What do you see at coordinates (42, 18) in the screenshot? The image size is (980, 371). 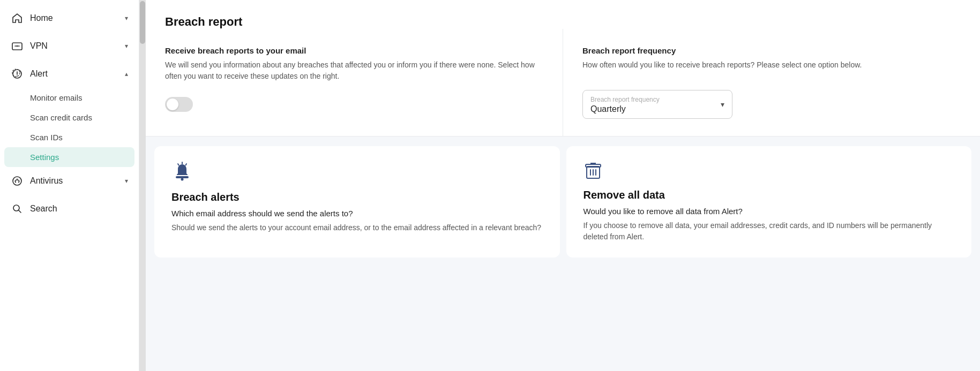 I see `sidebar-item-home-label: Home` at bounding box center [42, 18].